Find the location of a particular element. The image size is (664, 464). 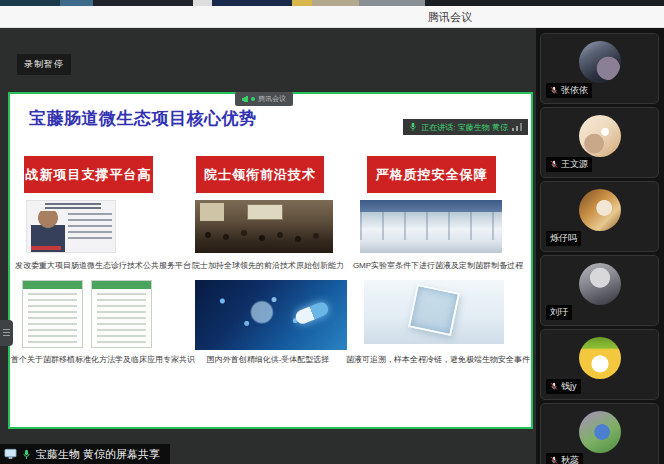

speaker-photo is located at coordinates (71, 226).